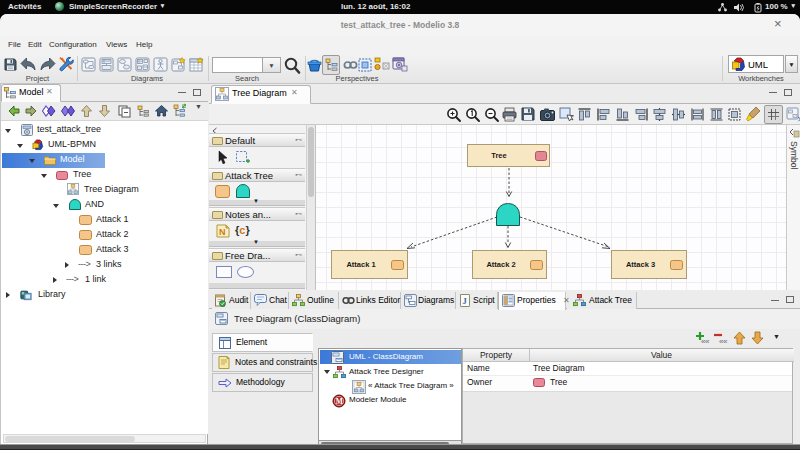  I want to click on svg-text: M, so click(340, 400).